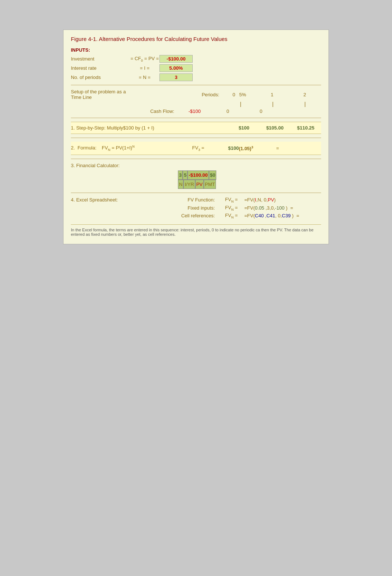 Image resolution: width=392 pixels, height=576 pixels. I want to click on step-val-0: $100, so click(244, 128).